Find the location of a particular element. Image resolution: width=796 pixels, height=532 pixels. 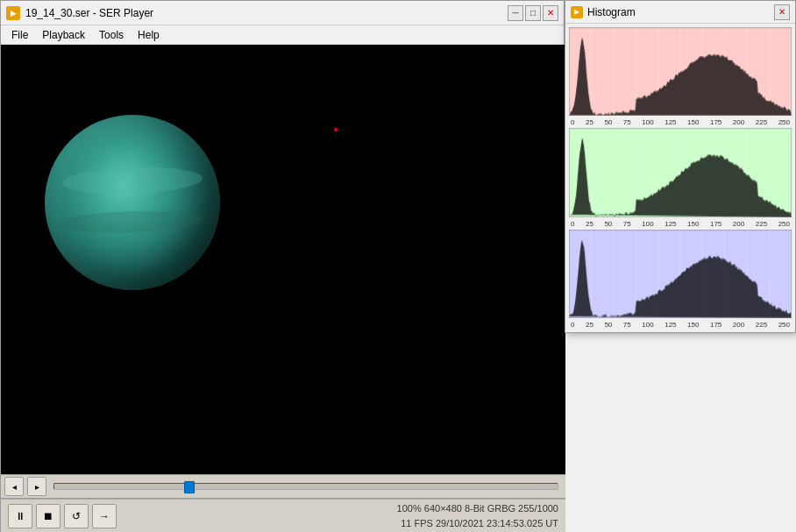

window-controls: ─ □ ✕ is located at coordinates (533, 13).